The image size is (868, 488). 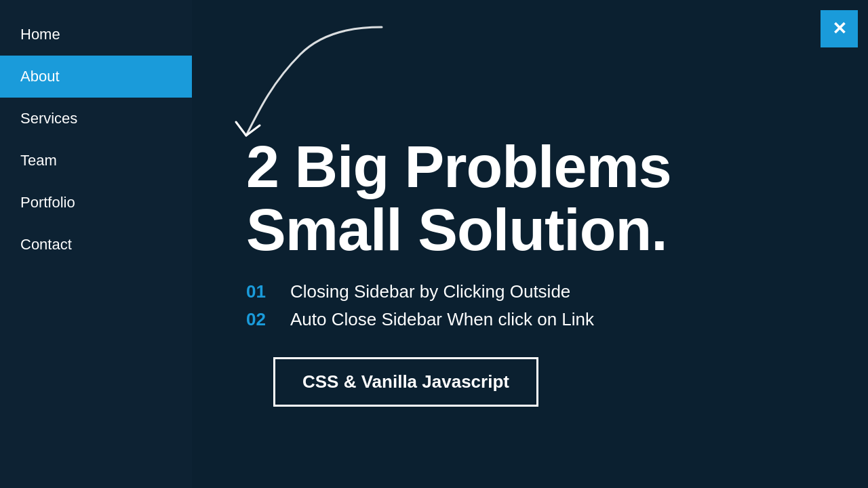 What do you see at coordinates (442, 320) in the screenshot?
I see `problem-text-2: Auto Close Sidebar When click on Link` at bounding box center [442, 320].